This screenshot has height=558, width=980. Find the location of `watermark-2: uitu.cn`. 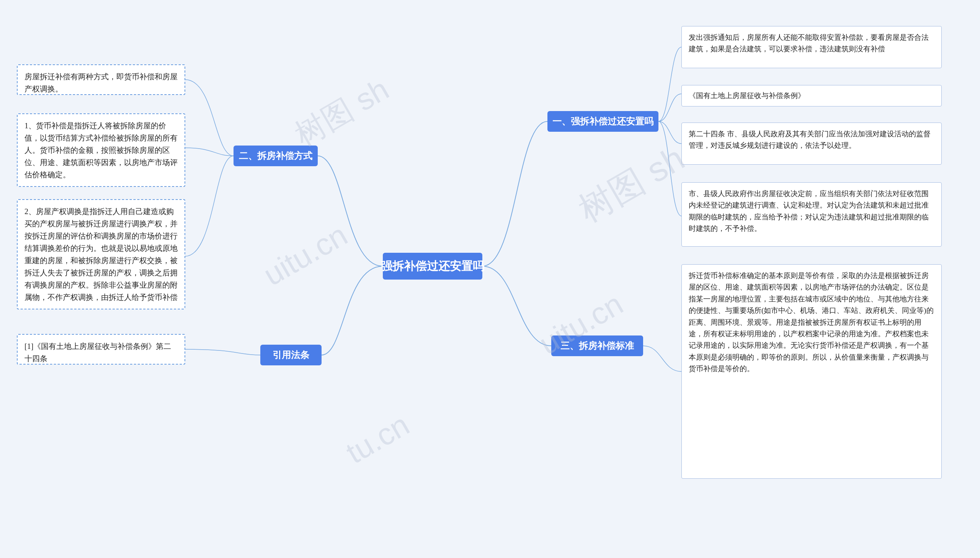

watermark-2: uitu.cn is located at coordinates (306, 255).